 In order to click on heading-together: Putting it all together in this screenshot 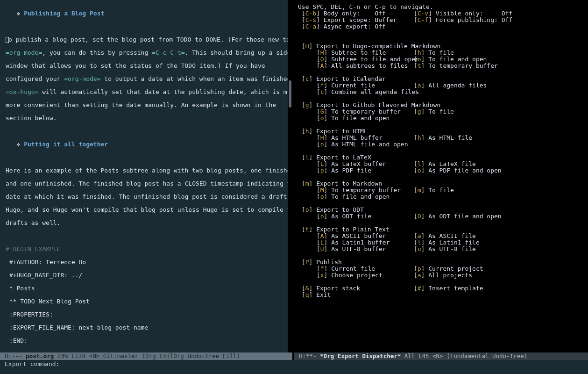, I will do `click(66, 144)`.